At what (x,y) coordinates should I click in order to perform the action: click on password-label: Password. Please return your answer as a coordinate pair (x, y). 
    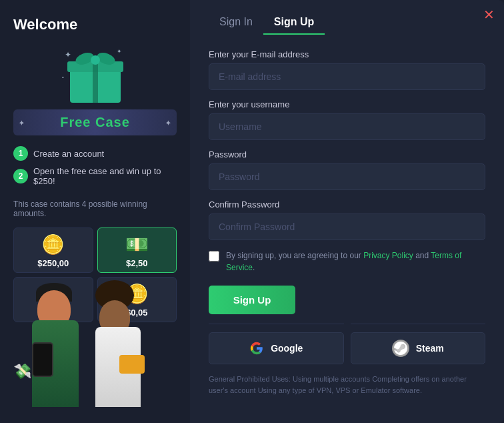
    Looking at the image, I should click on (347, 155).